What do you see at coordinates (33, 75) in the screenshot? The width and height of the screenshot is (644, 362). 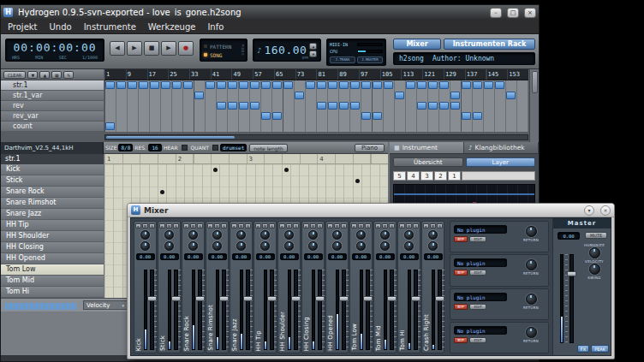 I see `pattern-down-icon: ▼` at bounding box center [33, 75].